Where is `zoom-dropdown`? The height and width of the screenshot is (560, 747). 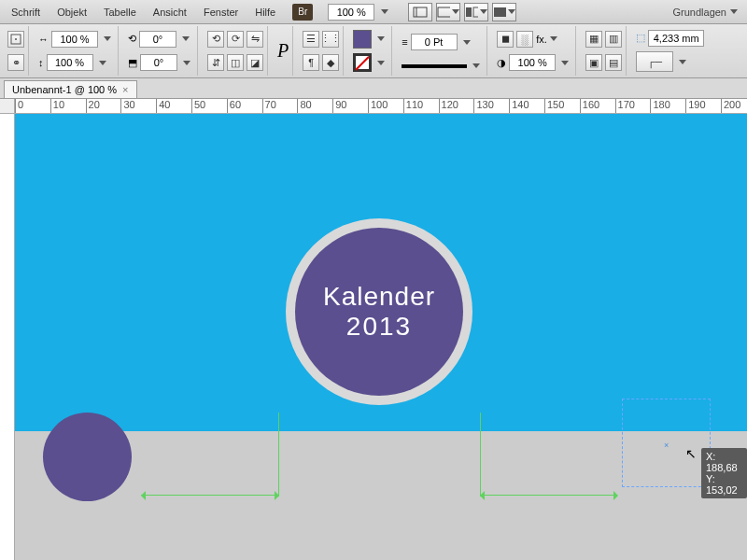
zoom-dropdown is located at coordinates (385, 11).